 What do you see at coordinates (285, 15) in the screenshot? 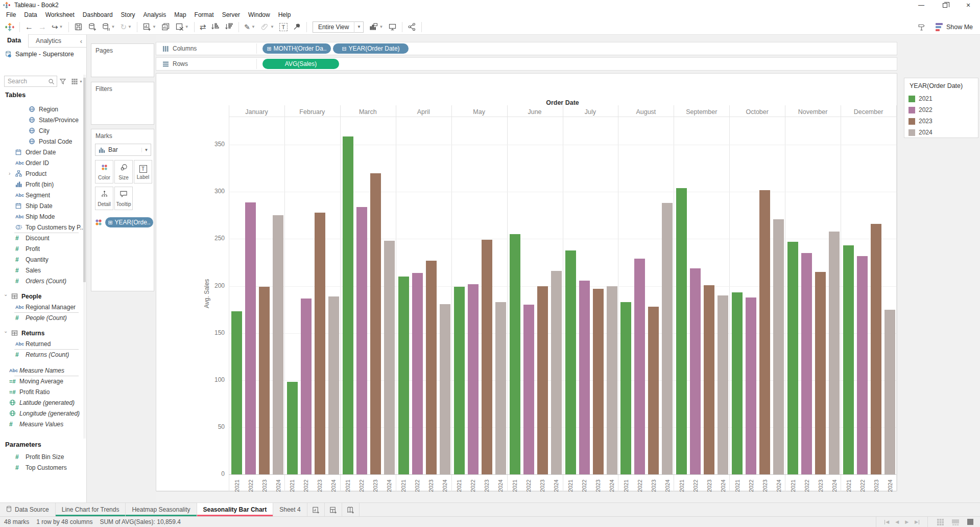
I see `menu-item-help: Help` at bounding box center [285, 15].